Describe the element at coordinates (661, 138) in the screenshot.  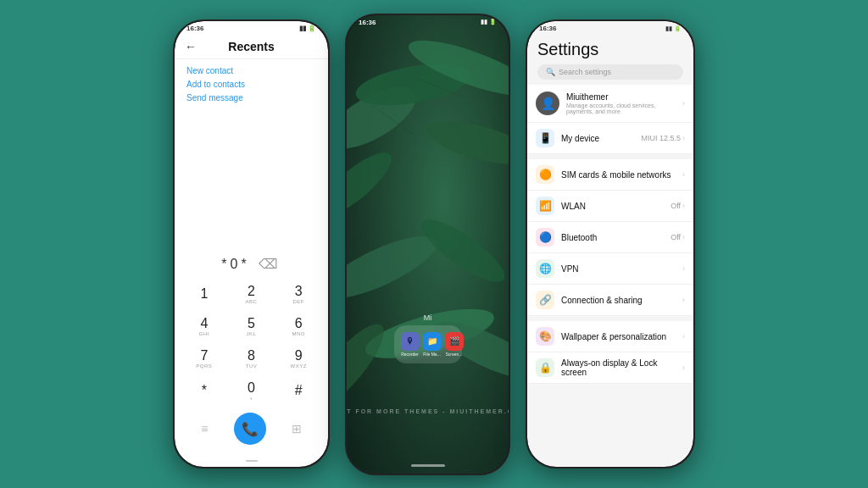
I see `miui-version: MIUI 12.5.5` at that location.